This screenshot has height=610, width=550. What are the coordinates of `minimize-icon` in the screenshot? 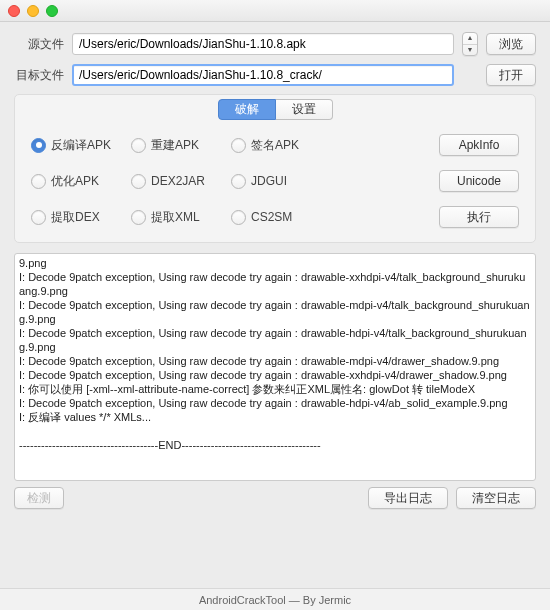 It's located at (33, 11).